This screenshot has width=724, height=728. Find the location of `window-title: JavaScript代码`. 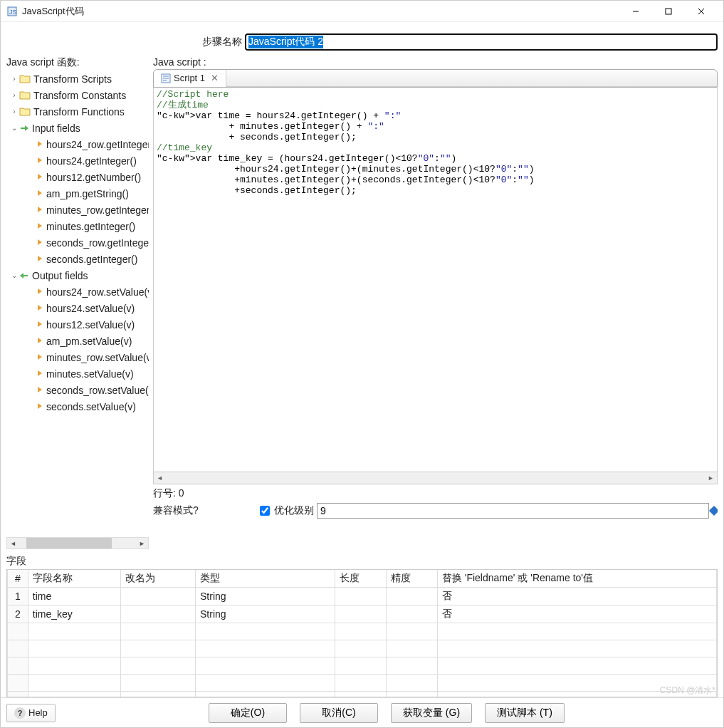

window-title: JavaScript代码 is located at coordinates (320, 11).